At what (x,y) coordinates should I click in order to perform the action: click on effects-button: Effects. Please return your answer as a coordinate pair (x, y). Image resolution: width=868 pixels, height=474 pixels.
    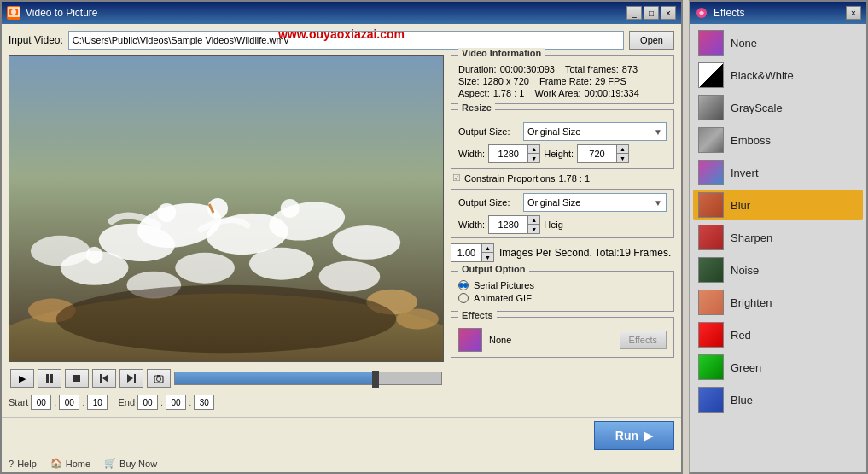
    Looking at the image, I should click on (644, 340).